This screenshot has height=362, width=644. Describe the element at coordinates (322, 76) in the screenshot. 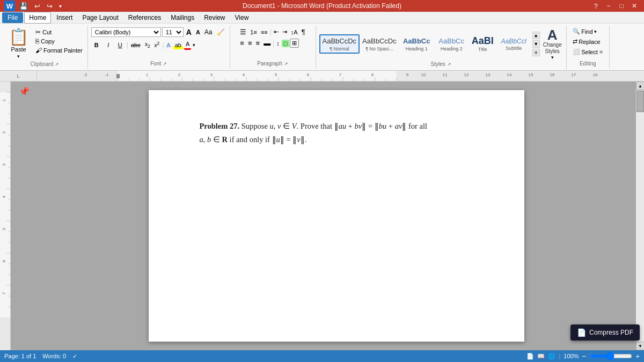

I see `ruler-area: L` at that location.